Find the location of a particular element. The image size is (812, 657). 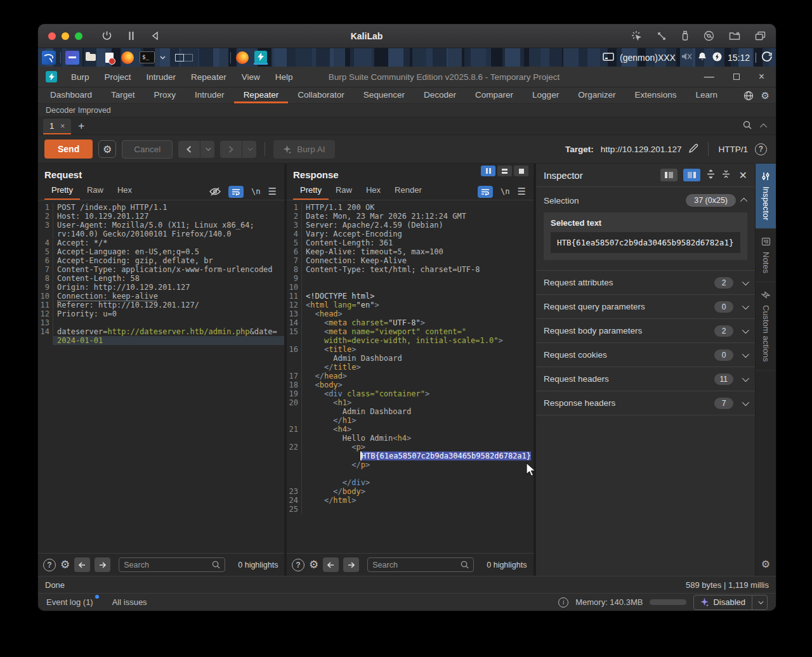

tab-target: Target is located at coordinates (123, 95).